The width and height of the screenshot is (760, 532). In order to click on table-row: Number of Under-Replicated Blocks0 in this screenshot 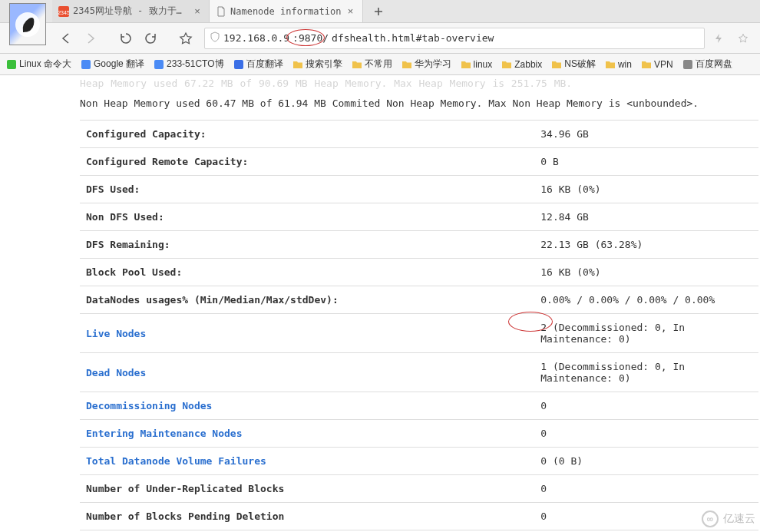, I will do `click(419, 489)`.